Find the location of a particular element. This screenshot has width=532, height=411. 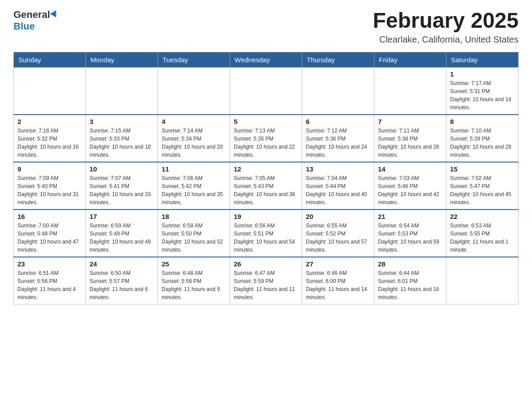

day-info: Sunrise: 6:46 AM Sunset: 6:00 PM Dayligh… is located at coordinates (338, 285).